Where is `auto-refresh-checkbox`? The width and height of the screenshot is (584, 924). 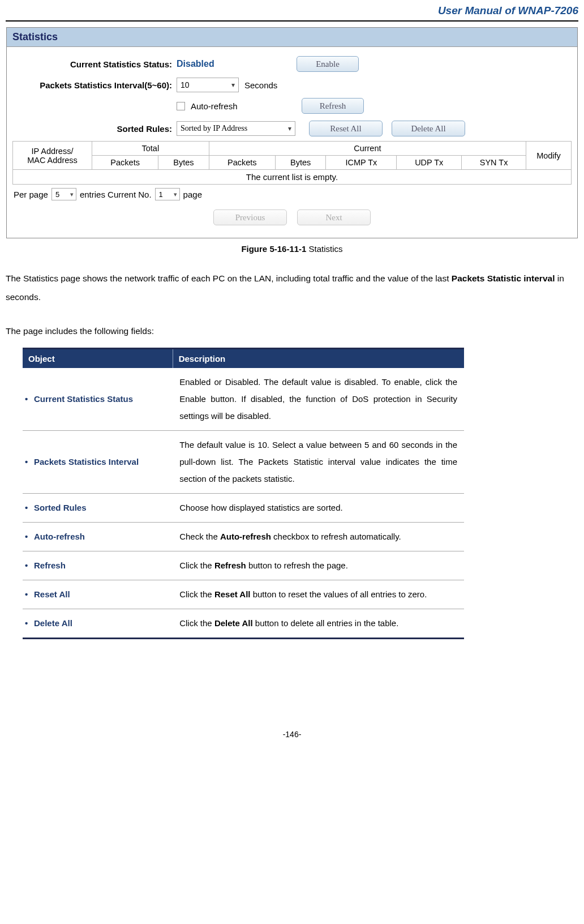
auto-refresh-checkbox is located at coordinates (181, 106).